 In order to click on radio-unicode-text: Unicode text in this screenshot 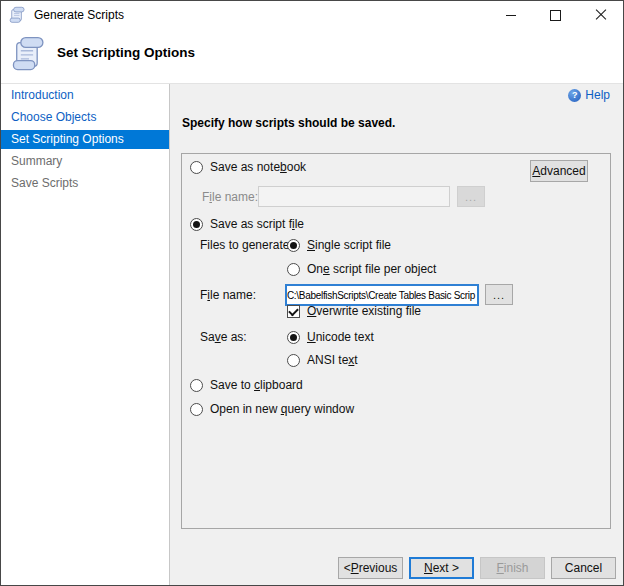, I will do `click(330, 337)`.